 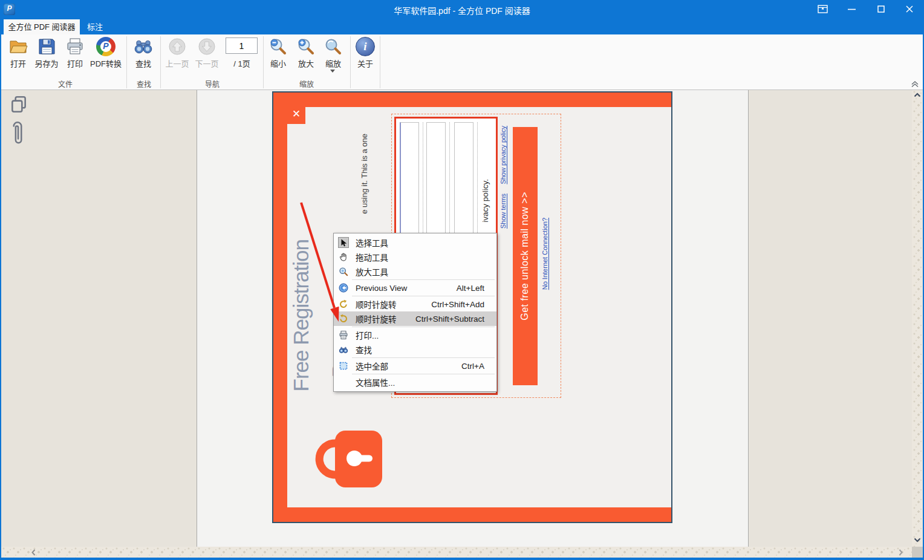 I want to click on ribbon-display-icon, so click(x=822, y=9).